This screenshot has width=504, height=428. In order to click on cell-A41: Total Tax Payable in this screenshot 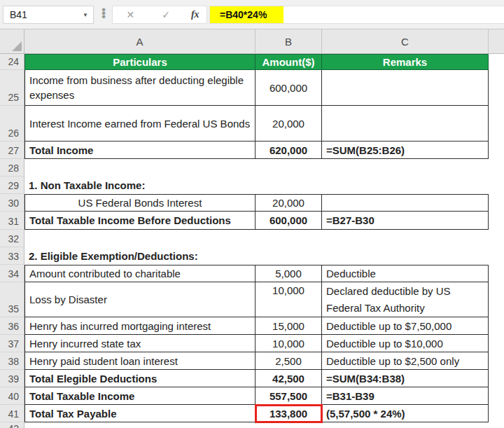, I will do `click(140, 413)`.